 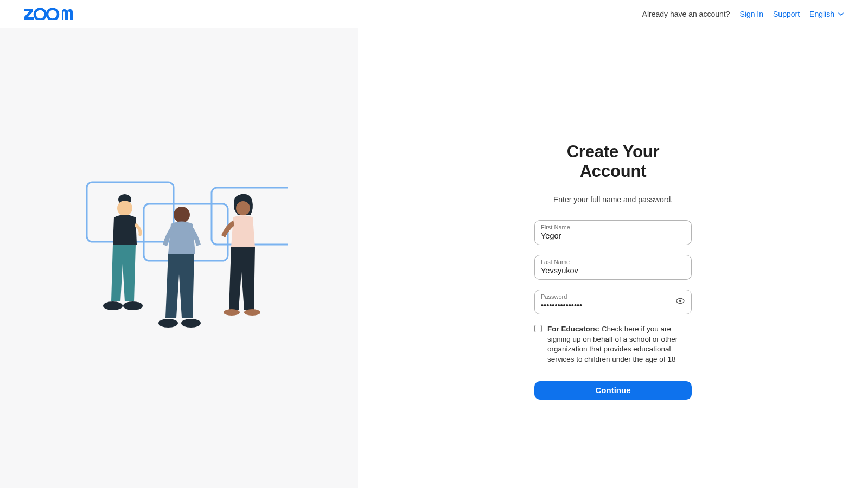 I want to click on page-title: Create Your Account, so click(x=613, y=162).